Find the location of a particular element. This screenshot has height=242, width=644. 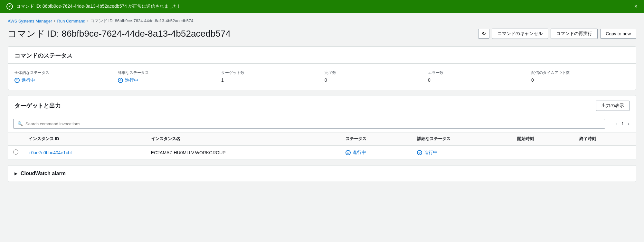

instance-id-link: i-0ae7c0bbc404e1cbf is located at coordinates (50, 153).